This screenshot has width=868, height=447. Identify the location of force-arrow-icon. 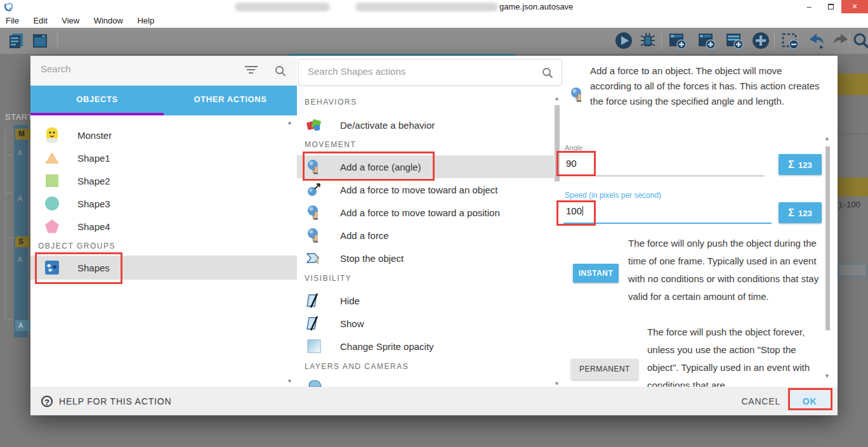
(314, 190).